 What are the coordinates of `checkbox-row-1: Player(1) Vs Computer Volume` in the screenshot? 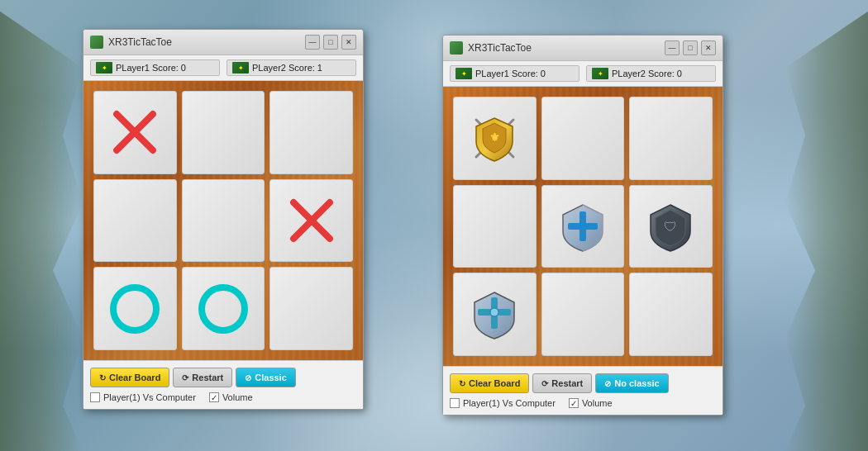 It's located at (223, 397).